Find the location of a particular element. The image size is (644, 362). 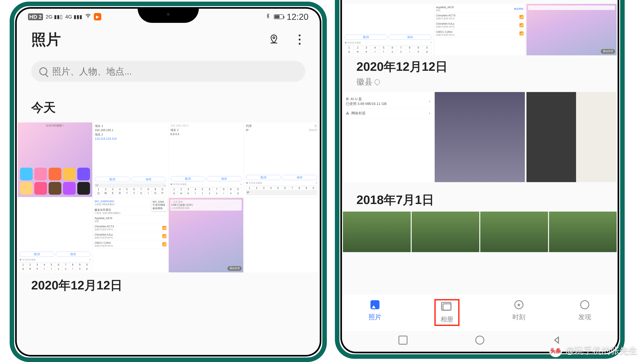

thumb-storage-settings: ⊞ AI U 盘已使用 3.89 MB/16.11 GB› 🖧 网络邻居› is located at coordinates (388, 137).